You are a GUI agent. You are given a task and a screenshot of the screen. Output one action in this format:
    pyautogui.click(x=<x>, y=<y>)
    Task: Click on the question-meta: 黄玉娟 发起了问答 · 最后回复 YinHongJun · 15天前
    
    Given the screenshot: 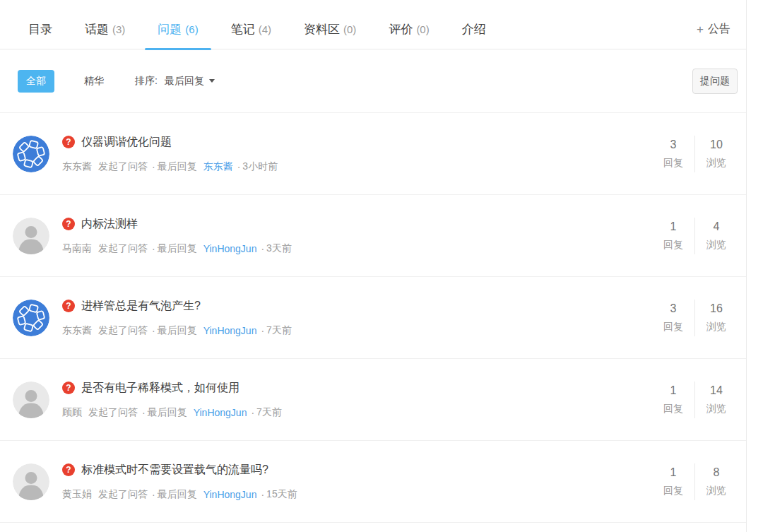 What is the action you would take?
    pyautogui.click(x=357, y=495)
    